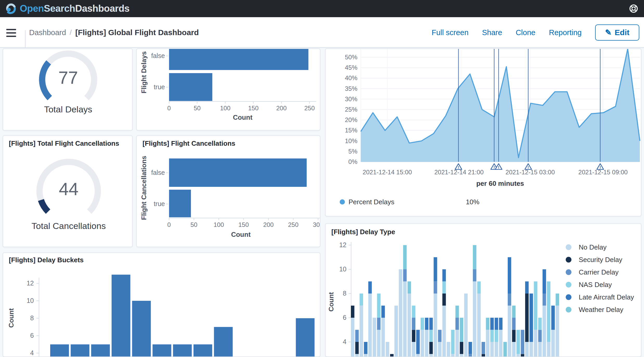  What do you see at coordinates (594, 260) in the screenshot?
I see `legend-item-security-delay: Security Delay` at bounding box center [594, 260].